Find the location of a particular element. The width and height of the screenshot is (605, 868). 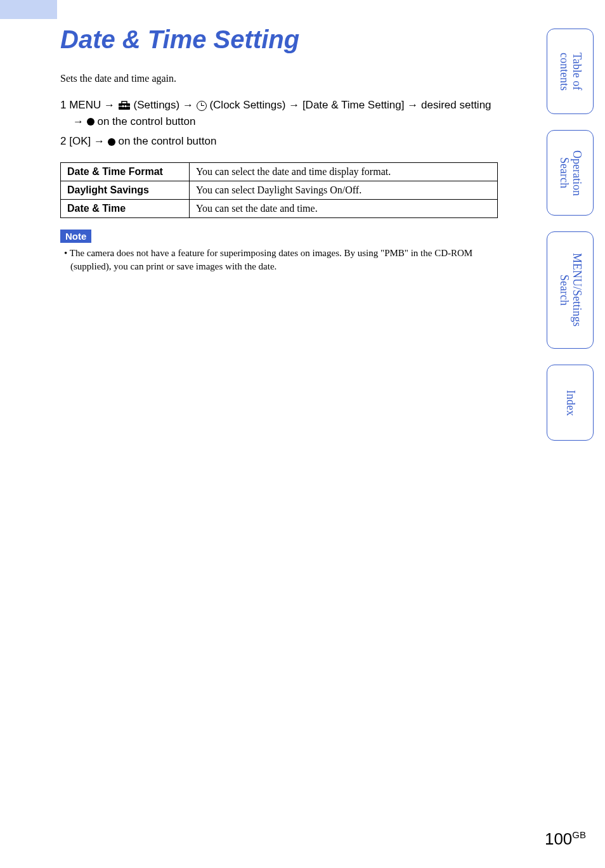

note-label: Note is located at coordinates (76, 236).